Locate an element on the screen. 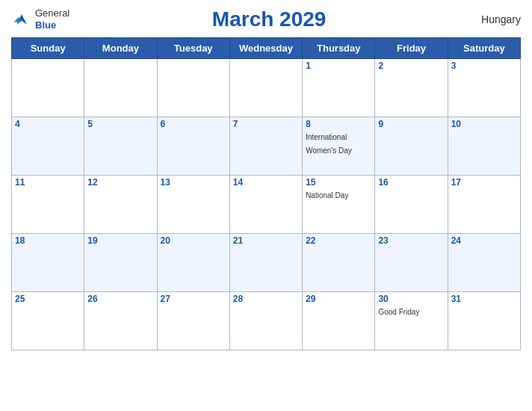 This screenshot has height=411, width=532. day-number: 4 is located at coordinates (48, 124).